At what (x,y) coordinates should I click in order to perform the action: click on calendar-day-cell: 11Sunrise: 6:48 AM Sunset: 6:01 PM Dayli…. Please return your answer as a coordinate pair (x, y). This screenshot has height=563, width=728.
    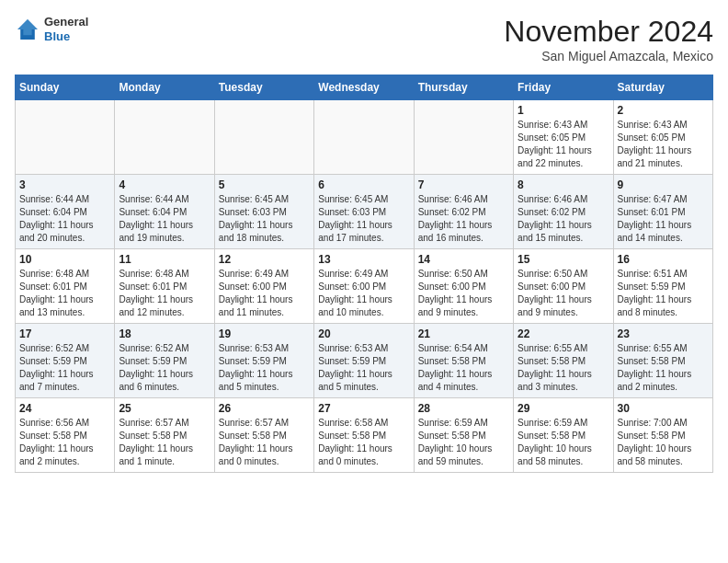
    Looking at the image, I should click on (165, 287).